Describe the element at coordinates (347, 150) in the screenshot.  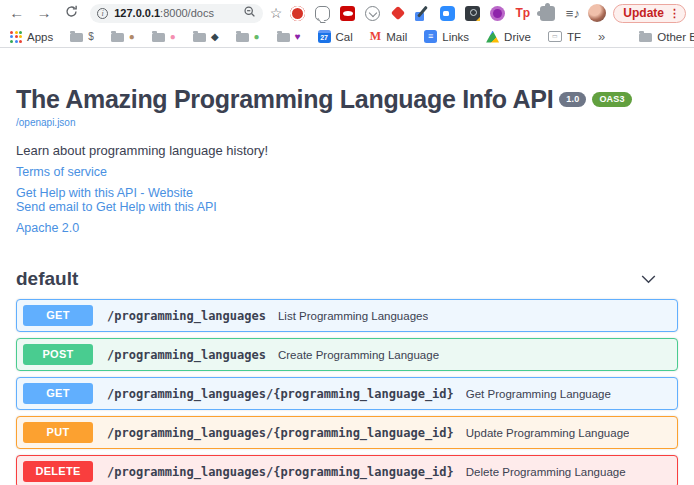
I see `api-description: Learn about programming language history…` at that location.